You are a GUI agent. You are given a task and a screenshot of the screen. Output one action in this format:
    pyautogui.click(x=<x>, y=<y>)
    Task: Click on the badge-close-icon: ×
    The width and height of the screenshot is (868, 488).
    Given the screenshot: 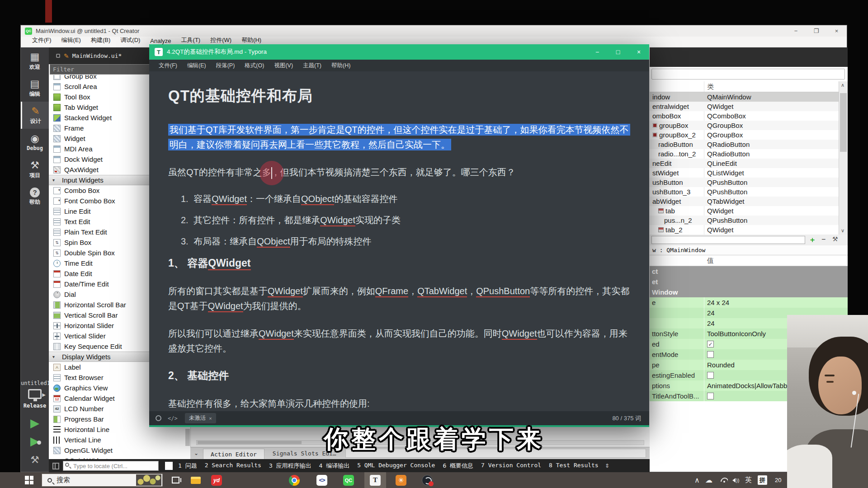 What is the action you would take?
    pyautogui.click(x=210, y=418)
    